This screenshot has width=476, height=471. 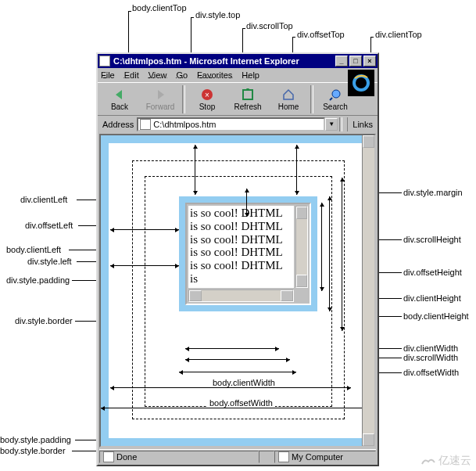 What do you see at coordinates (238, 99) in the screenshot?
I see `toolbar: Back Forward × Stop Refresh Home Search` at bounding box center [238, 99].